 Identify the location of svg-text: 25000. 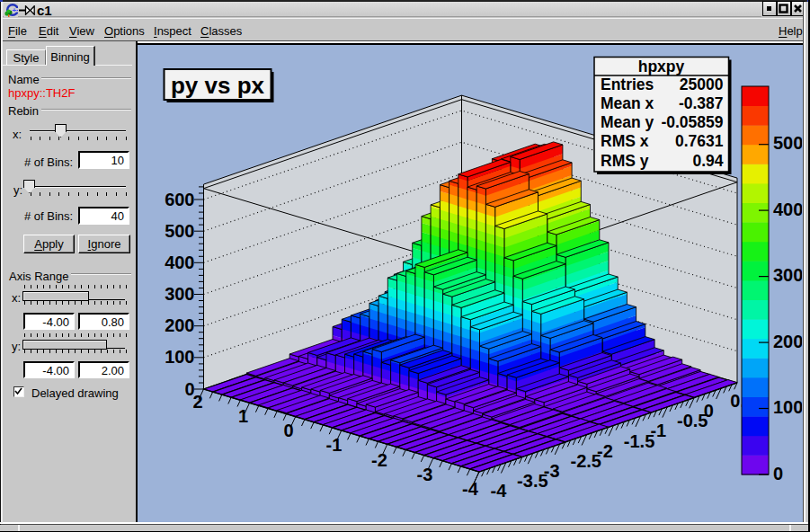
(701, 84).